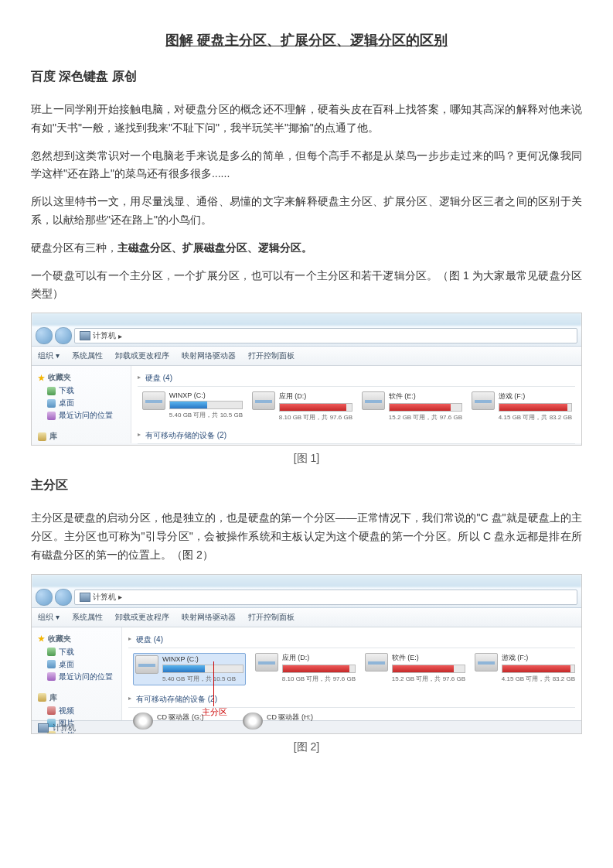  I want to click on computer-icon, so click(85, 597).